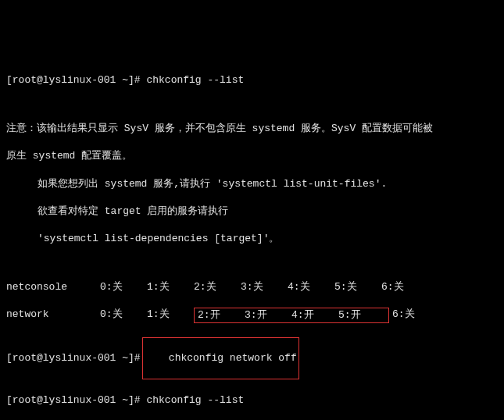 The image size is (504, 420). Describe the element at coordinates (252, 156) in the screenshot. I see `note-line: 原生 systemd 配置覆盖。` at that location.